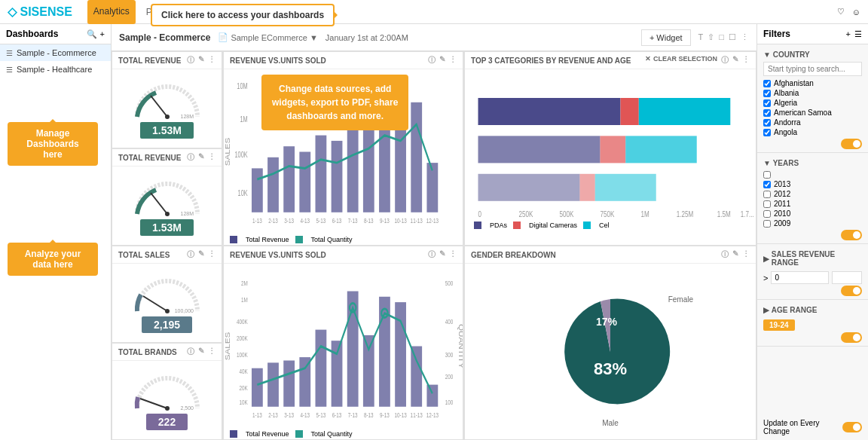 The image size is (868, 440). Describe the element at coordinates (735, 60) in the screenshot. I see `edit-icon-7: ✎` at that location.